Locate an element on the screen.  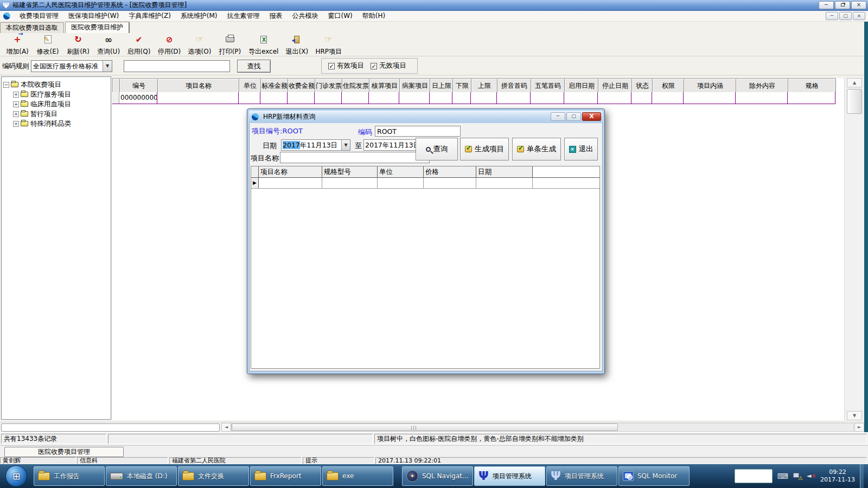
taskbar-item-work-report: 工作报告 is located at coordinates (69, 476).